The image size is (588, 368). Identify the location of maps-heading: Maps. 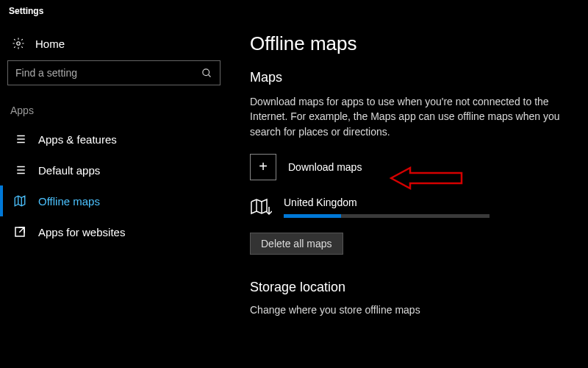
(408, 78).